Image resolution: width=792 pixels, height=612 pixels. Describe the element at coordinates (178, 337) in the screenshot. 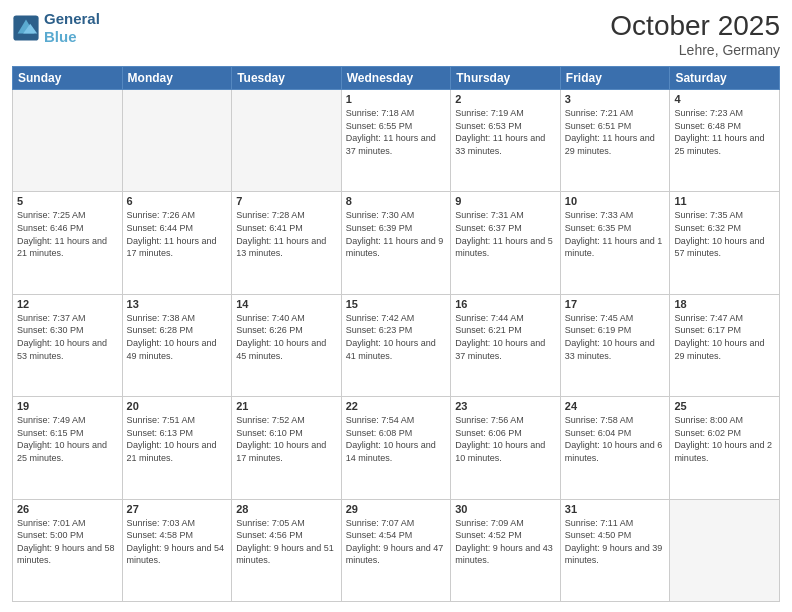

I see `day-info: Sunrise: 7:38 AMSunset: 6:28 PMDaylight:…` at that location.